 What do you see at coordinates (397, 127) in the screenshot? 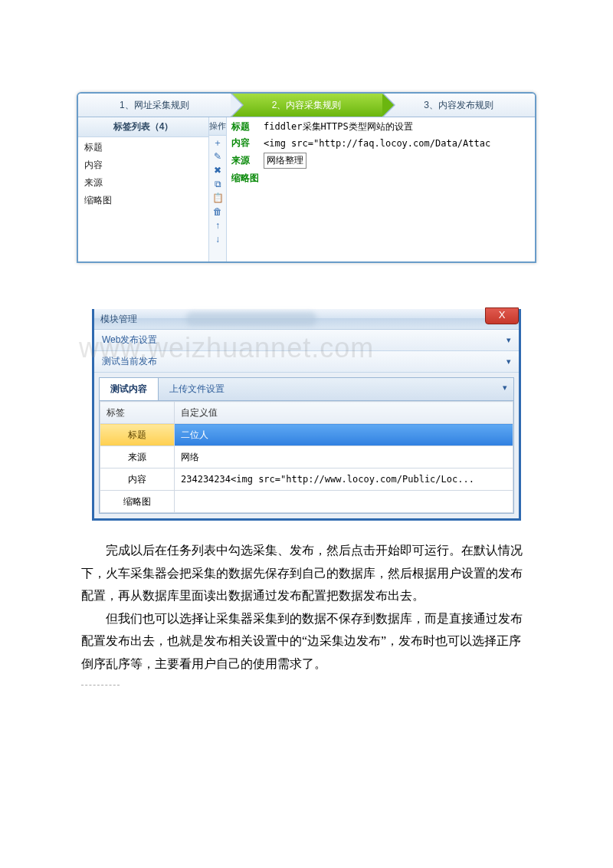
I see `preview-value-title: fiddler采集HTTPS类型网站的设置` at bounding box center [397, 127].